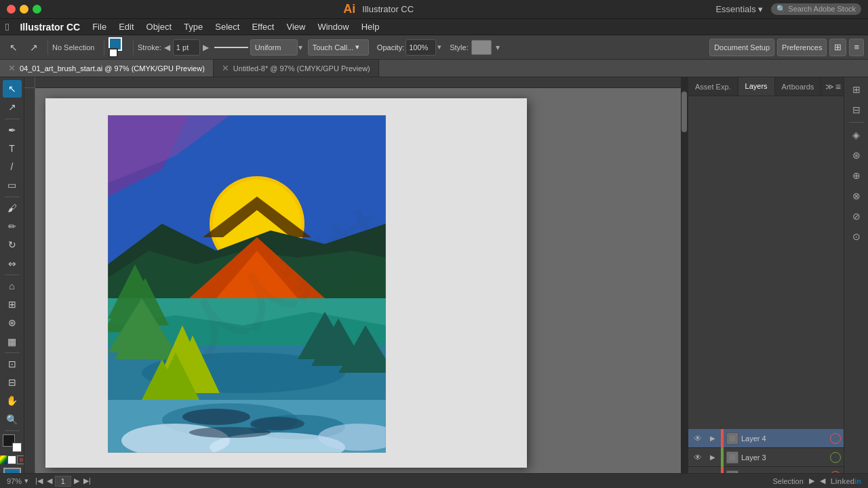 The height and width of the screenshot is (488, 868). What do you see at coordinates (3, 460) in the screenshot?
I see `color-mode-button` at bounding box center [3, 460].